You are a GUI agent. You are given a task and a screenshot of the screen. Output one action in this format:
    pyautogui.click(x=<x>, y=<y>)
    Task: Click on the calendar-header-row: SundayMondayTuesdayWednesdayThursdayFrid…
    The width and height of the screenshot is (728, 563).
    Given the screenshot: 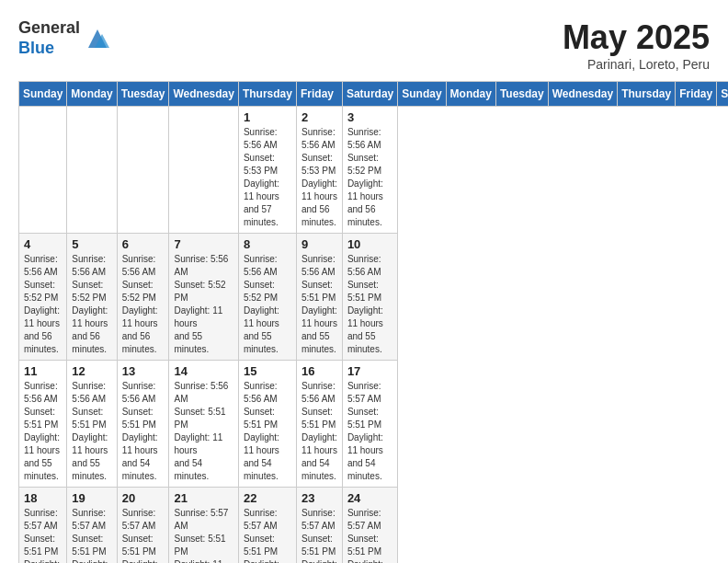 What is the action you would take?
    pyautogui.click(x=374, y=94)
    